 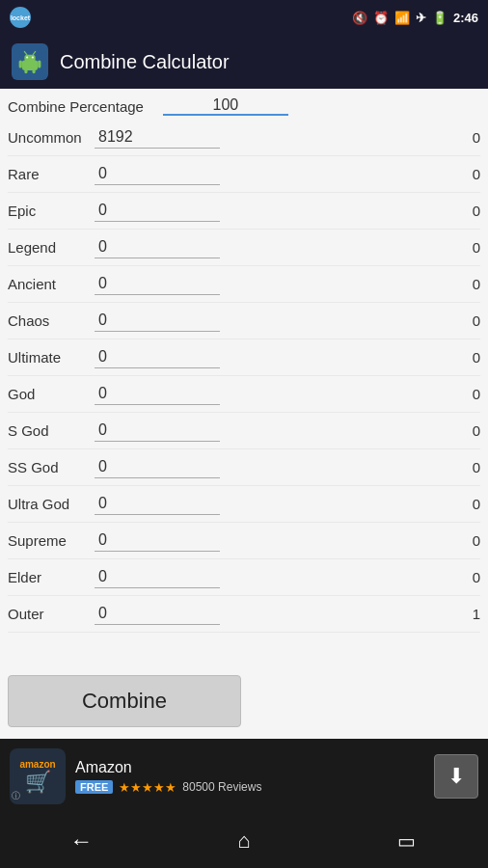 I want to click on grade-label: Rare, so click(x=51, y=174).